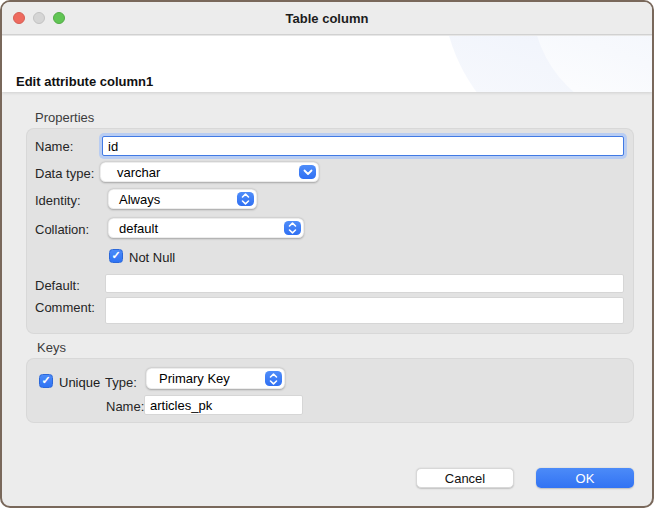 Image resolution: width=654 pixels, height=508 pixels. What do you see at coordinates (39, 18) in the screenshot?
I see `traffic-lights` at bounding box center [39, 18].